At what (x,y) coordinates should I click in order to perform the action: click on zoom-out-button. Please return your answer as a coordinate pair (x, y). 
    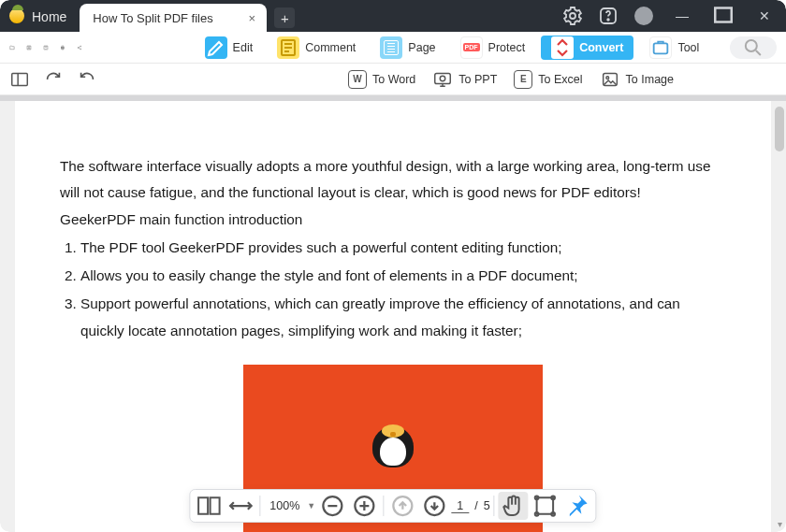
    Looking at the image, I should click on (332, 506).